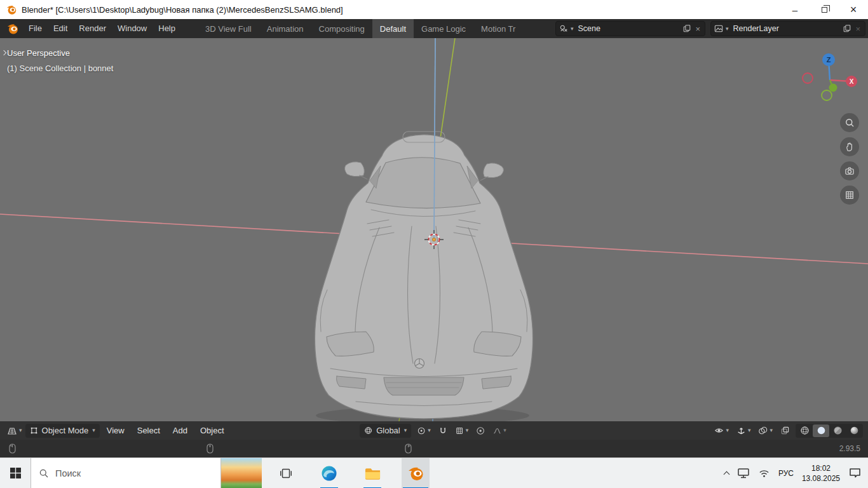 Image resolution: width=868 pixels, height=488 pixels. Describe the element at coordinates (698, 29) in the screenshot. I see `unlink-scene-icon: ×` at that location.